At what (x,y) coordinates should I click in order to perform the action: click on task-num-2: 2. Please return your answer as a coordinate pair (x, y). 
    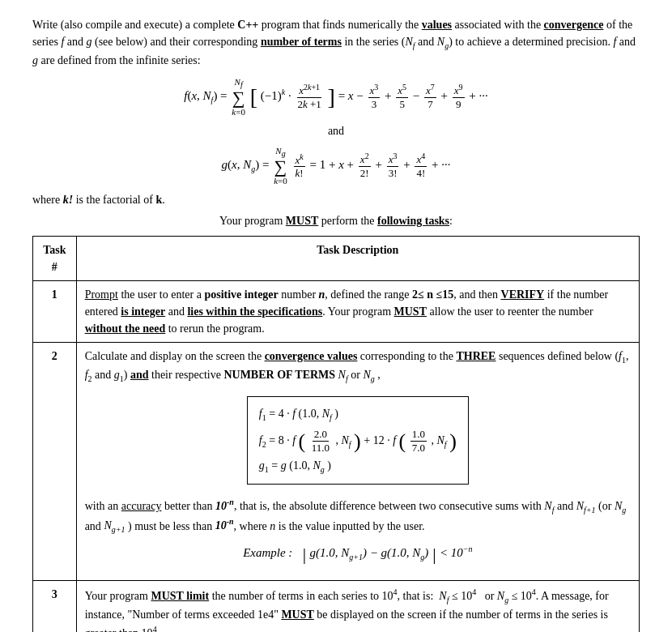
    Looking at the image, I should click on (55, 462).